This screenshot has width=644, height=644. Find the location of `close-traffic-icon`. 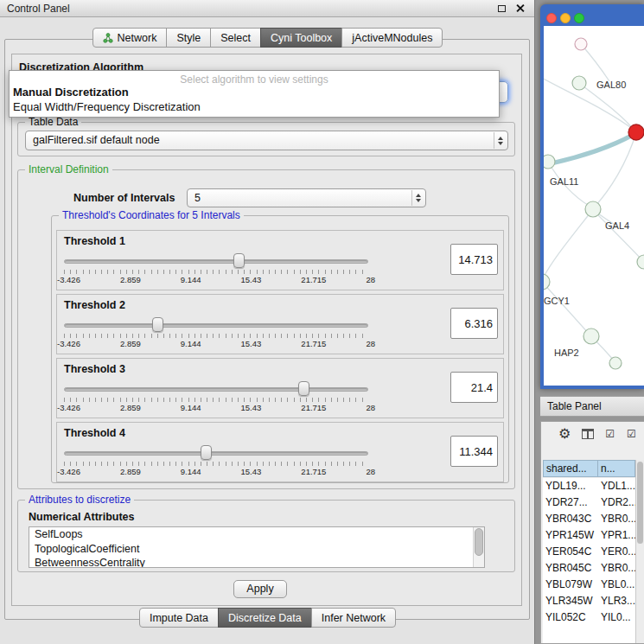

close-traffic-icon is located at coordinates (552, 18).